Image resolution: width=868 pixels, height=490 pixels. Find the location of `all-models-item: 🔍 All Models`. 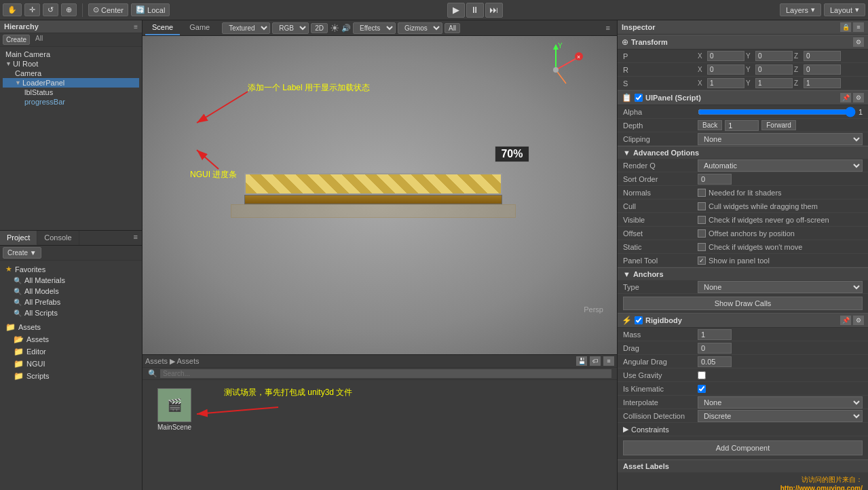

all-models-item: 🔍 All Models is located at coordinates (71, 291).